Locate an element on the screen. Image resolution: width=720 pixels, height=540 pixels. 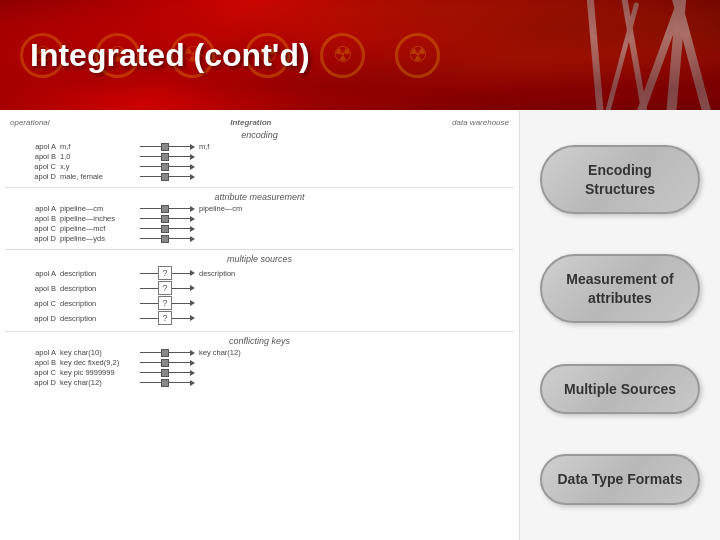
attr-row-1: apol A pipeline—cm pipeline—cm is located at coordinates (260, 208).